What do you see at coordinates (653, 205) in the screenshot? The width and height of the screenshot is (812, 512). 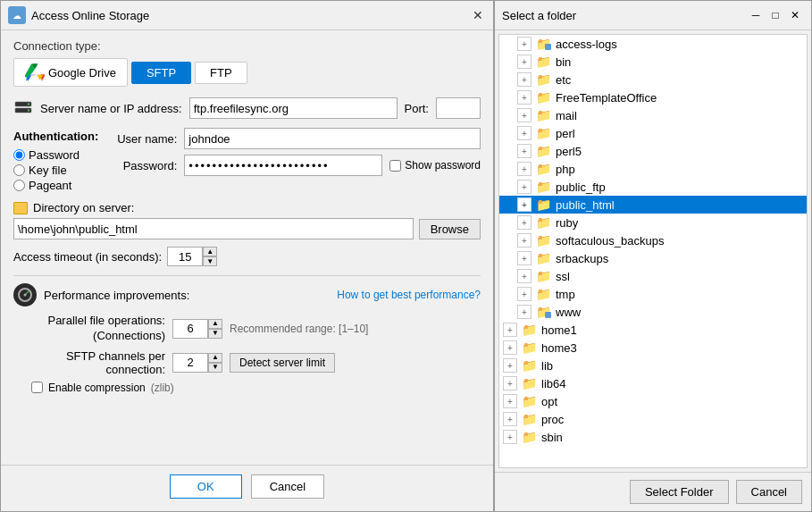 I see `tree-item: +📁public_html` at bounding box center [653, 205].